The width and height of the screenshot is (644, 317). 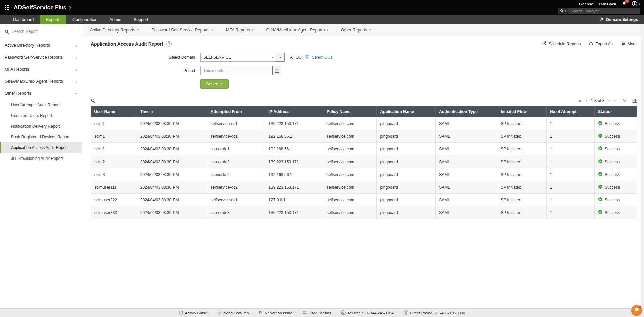 What do you see at coordinates (41, 148) in the screenshot?
I see `sidebar-item-application-access-audit-report: Application Access Audit Report` at bounding box center [41, 148].